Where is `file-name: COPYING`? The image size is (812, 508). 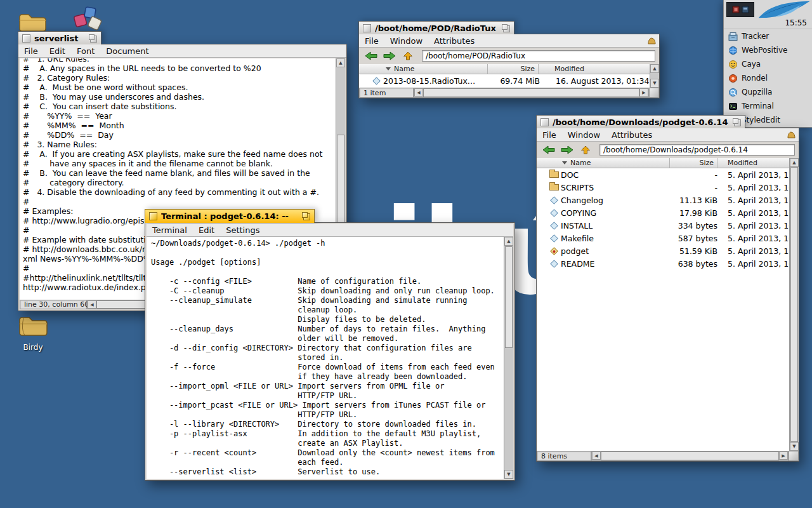 file-name: COPYING is located at coordinates (615, 213).